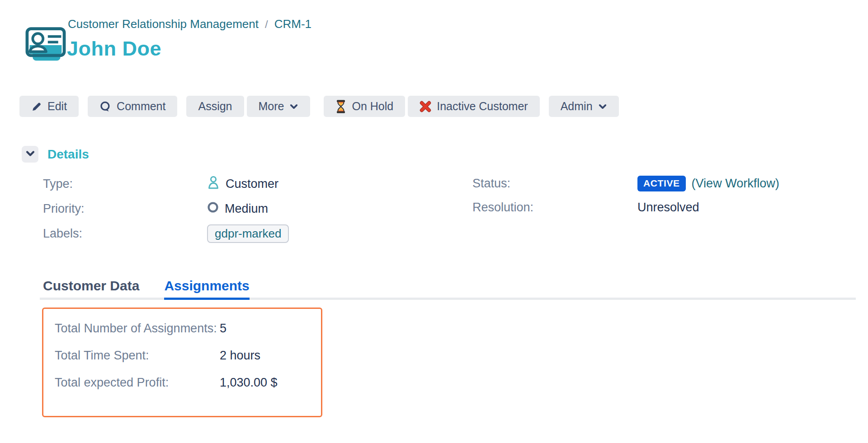 Image resolution: width=868 pixels, height=443 pixels. Describe the element at coordinates (246, 209) in the screenshot. I see `details-fields-left: Type: Customer Priority: Med` at that location.